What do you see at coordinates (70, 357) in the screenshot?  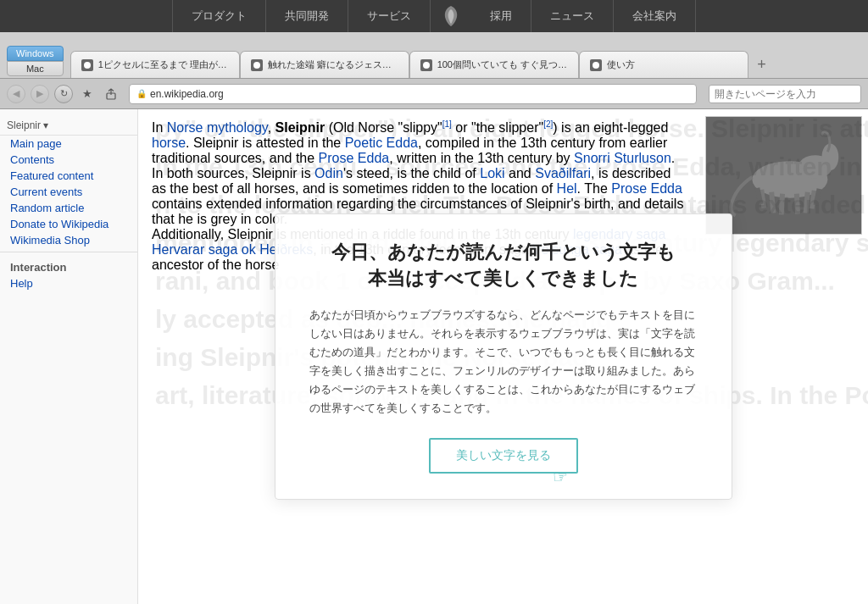 I see `wiki-sidebar: Sleipnir ▾ Main page Contents Featured c…` at bounding box center [70, 357].